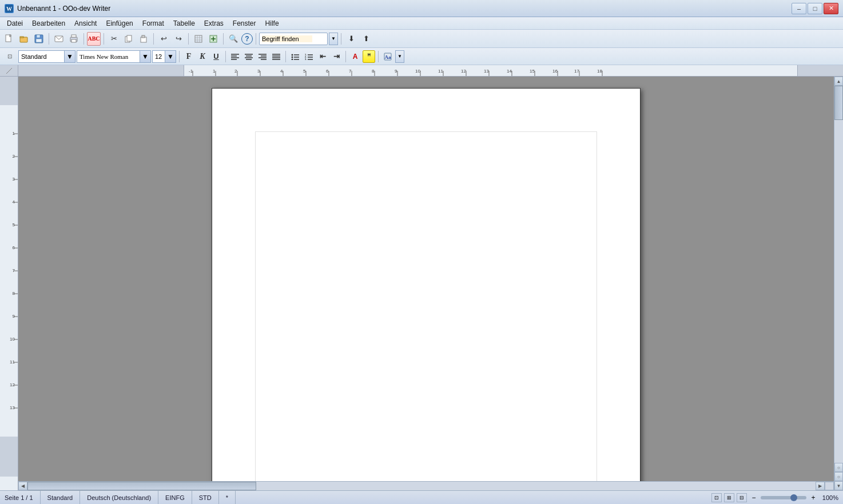 This screenshot has width=843, height=504. What do you see at coordinates (159, 57) in the screenshot?
I see `size-value: 12` at bounding box center [159, 57].